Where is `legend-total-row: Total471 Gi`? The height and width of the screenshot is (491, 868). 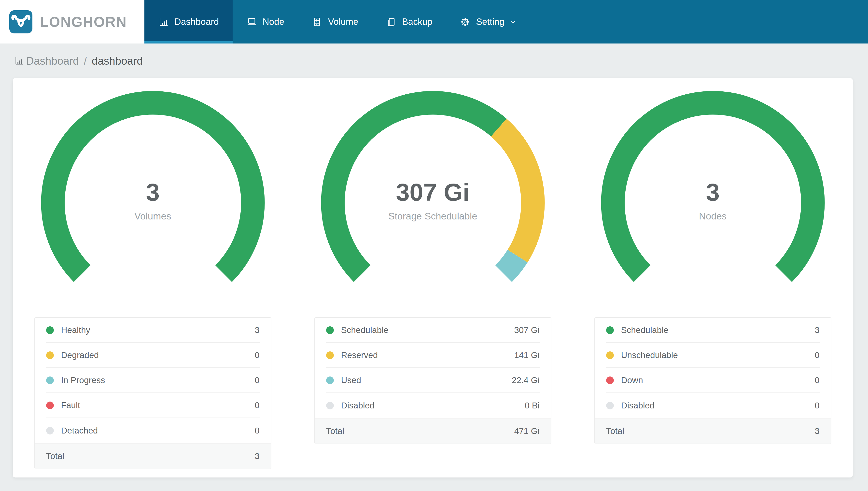
legend-total-row: Total471 Gi is located at coordinates (433, 431).